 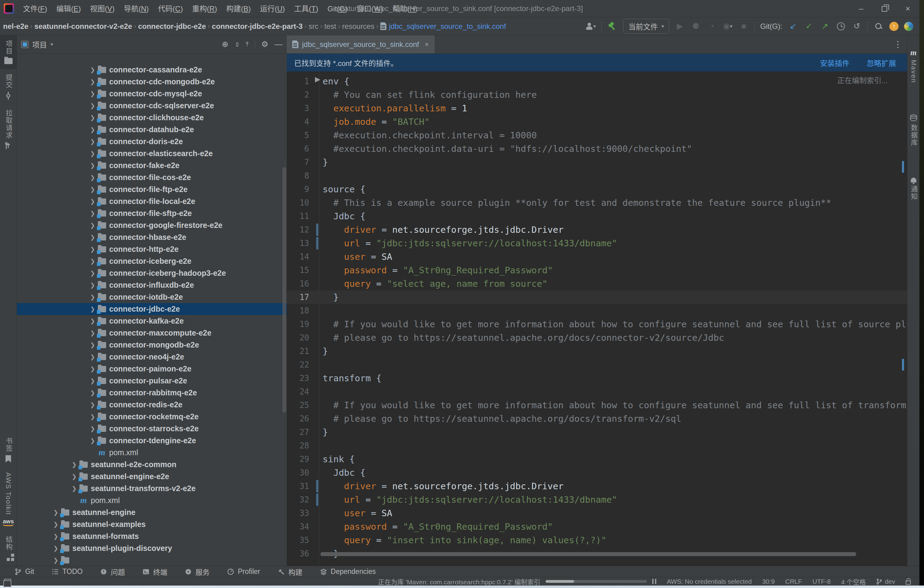 What do you see at coordinates (152, 297) in the screenshot?
I see `tree-item-connector-iotdb-e2e: ❯connector-iotdb-e2e` at bounding box center [152, 297].